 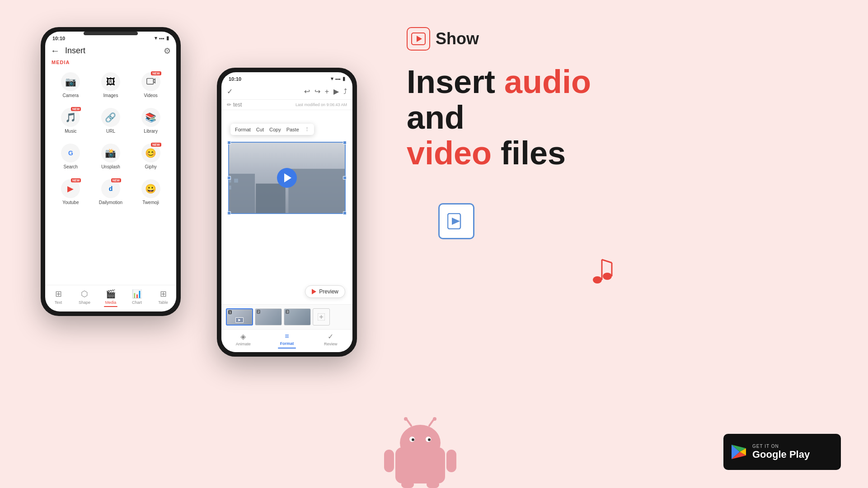 What do you see at coordinates (59, 38) in the screenshot?
I see `status-time-left: 10:10` at bounding box center [59, 38].